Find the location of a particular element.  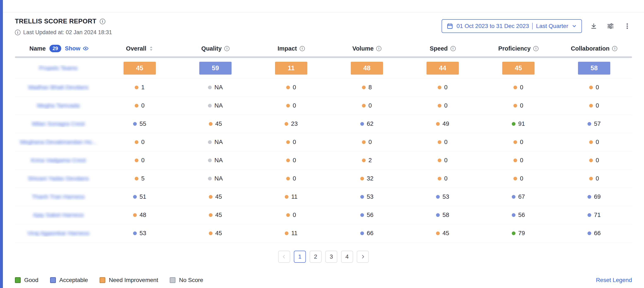

team-name-cell: Milan Sonagra Crest is located at coordinates (58, 124).